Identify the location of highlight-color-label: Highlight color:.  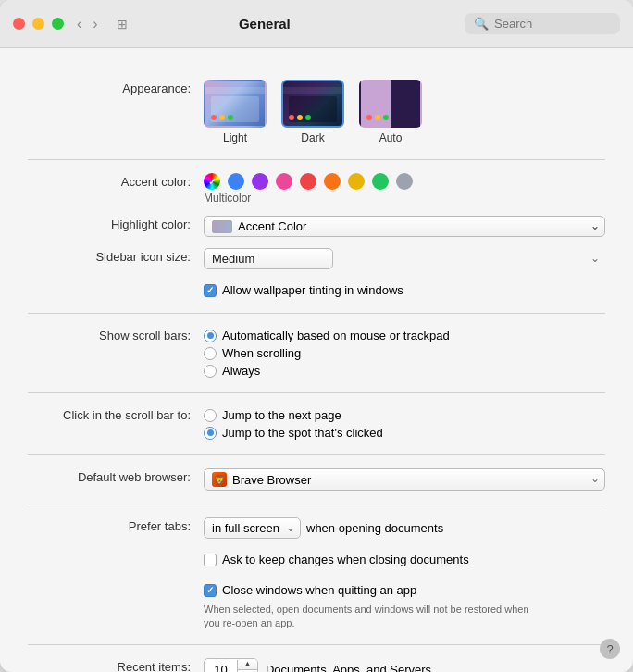
(116, 224).